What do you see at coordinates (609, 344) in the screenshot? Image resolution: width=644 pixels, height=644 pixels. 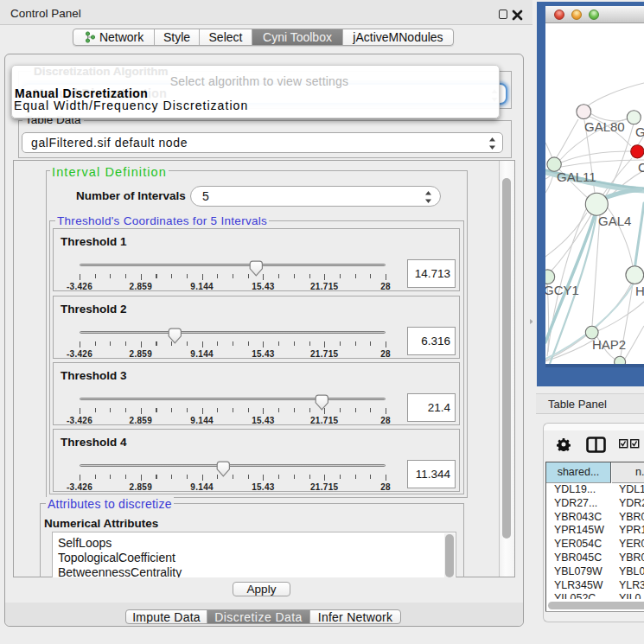 I see `svg-text: HAP2` at bounding box center [609, 344].